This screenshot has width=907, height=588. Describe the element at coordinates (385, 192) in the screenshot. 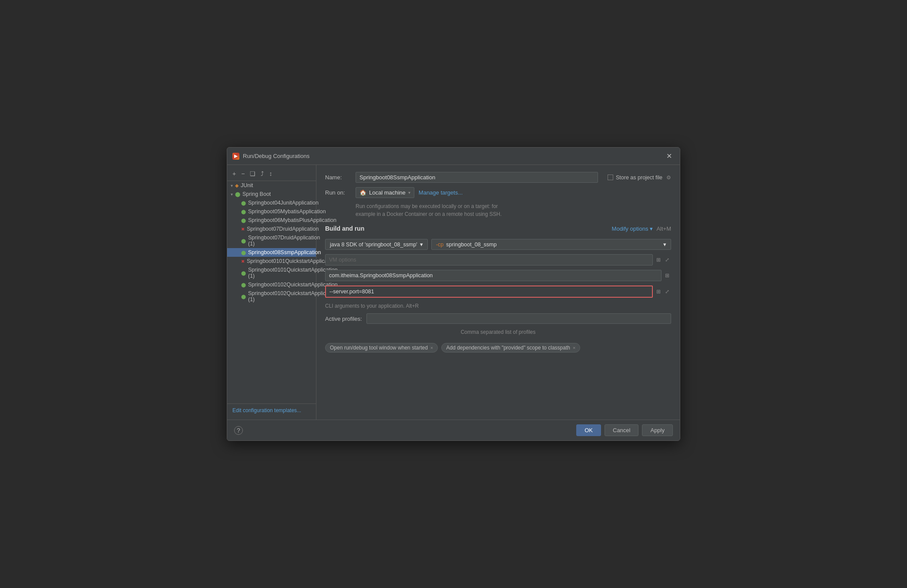

I see `run-on-dropdown: 🏠 Local machine ▾` at that location.